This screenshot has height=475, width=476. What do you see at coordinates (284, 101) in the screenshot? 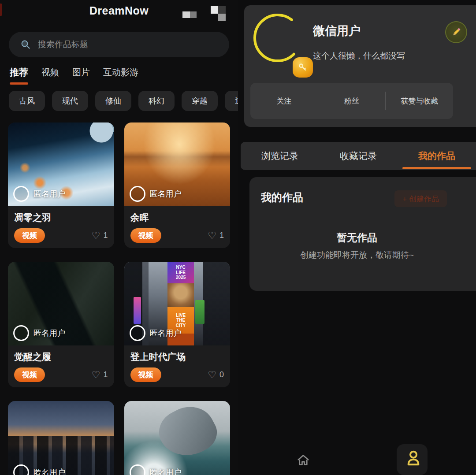
I see `stat-item: 关注` at bounding box center [284, 101].